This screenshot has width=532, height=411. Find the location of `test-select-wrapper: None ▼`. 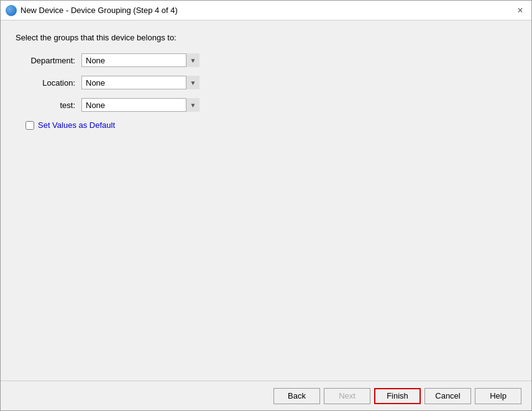

test-select-wrapper: None ▼ is located at coordinates (140, 105).